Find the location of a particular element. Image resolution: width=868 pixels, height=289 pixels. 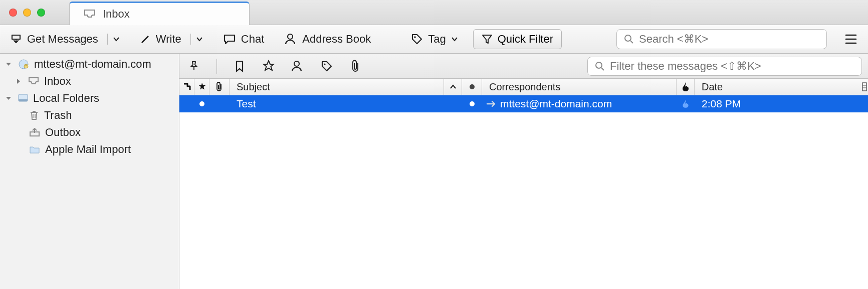

folder-inbox: Inbox is located at coordinates (89, 81).